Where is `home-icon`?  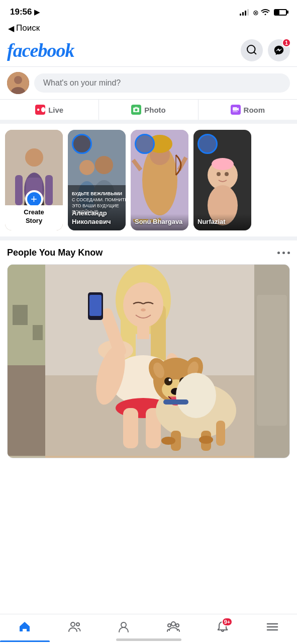 home-icon is located at coordinates (25, 628).